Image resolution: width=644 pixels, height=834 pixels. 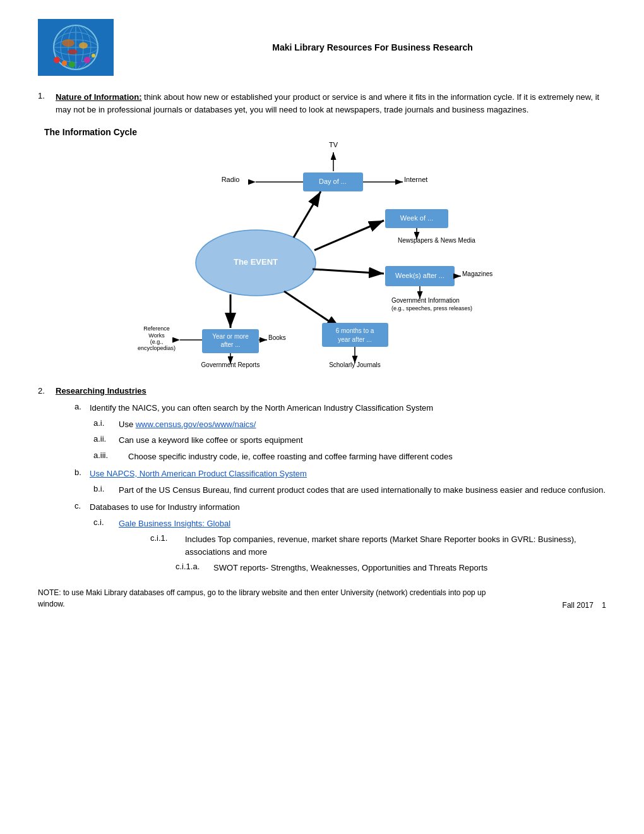 What do you see at coordinates (417, 218) in the screenshot?
I see `svg-text: Week of ...` at bounding box center [417, 218].